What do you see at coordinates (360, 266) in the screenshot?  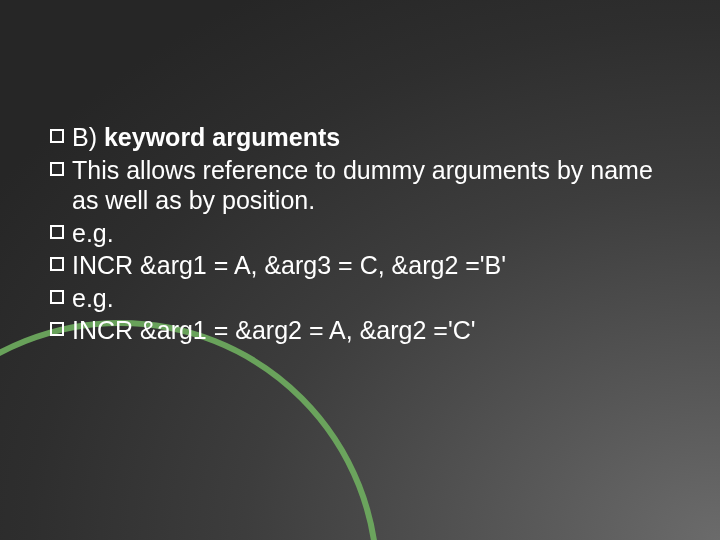 I see `bullet-item: INCR &arg1 = A, &arg3 = C, &arg2 ='B'` at bounding box center [360, 266].